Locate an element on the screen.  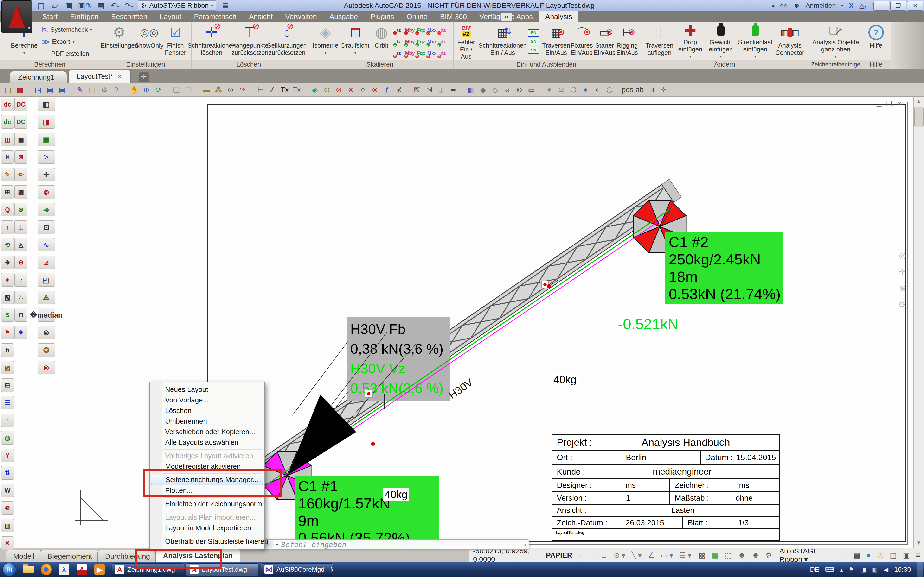
undo-icon: ↶▾ is located at coordinates (115, 5).